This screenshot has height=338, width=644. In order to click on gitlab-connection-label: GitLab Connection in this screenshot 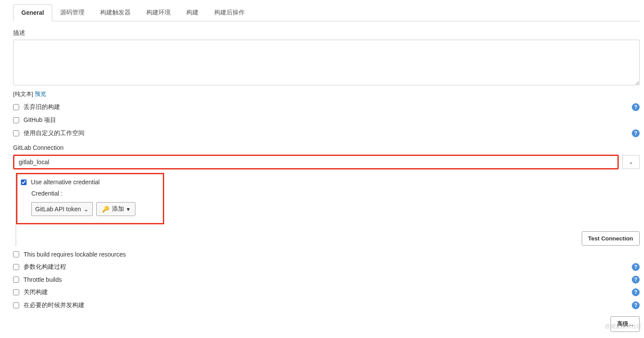, I will do `click(327, 148)`.